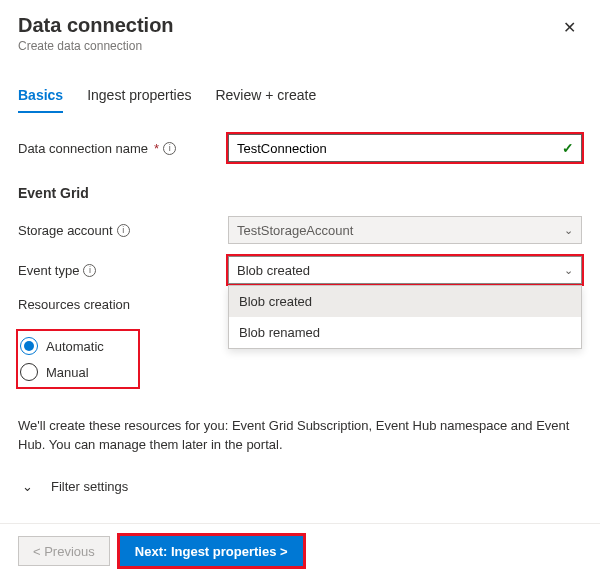 The width and height of the screenshot is (600, 578). I want to click on data-connection-name-input, so click(405, 148).